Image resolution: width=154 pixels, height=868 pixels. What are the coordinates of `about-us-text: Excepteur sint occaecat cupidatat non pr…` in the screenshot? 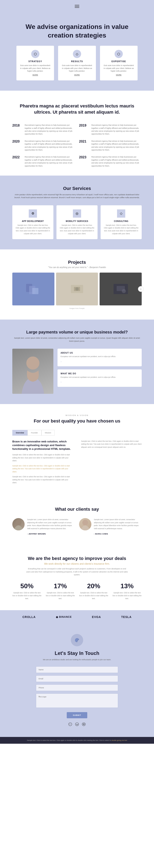 It's located at (100, 356).